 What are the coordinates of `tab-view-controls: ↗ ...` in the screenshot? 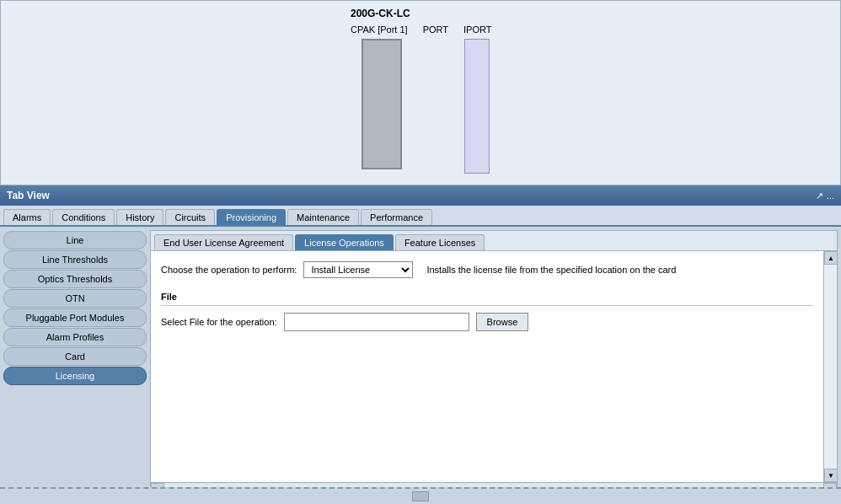 It's located at (825, 196).